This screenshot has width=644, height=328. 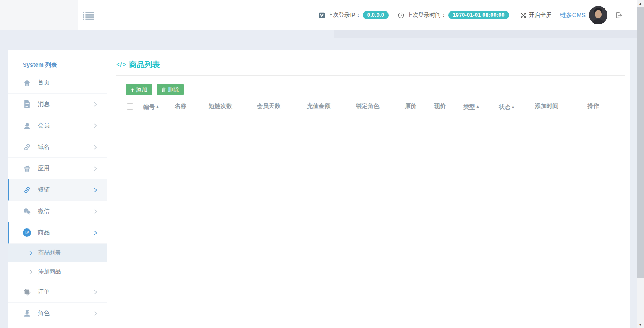 I want to click on column-actions: 操作, so click(x=594, y=106).